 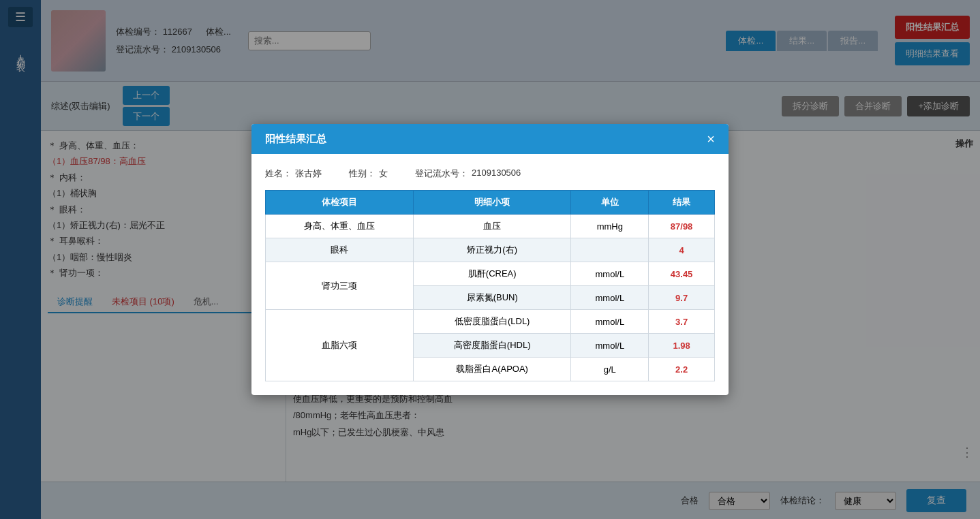 I want to click on value-cell: 43.45, so click(x=682, y=274).